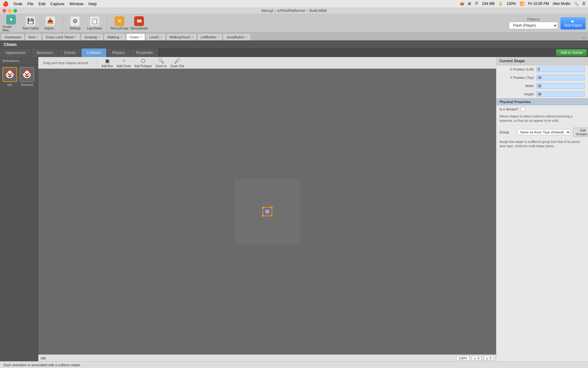 This screenshot has height=368, width=588. What do you see at coordinates (95, 23) in the screenshot?
I see `log-viewer-button: 📋 Log Viewer` at bounding box center [95, 23].